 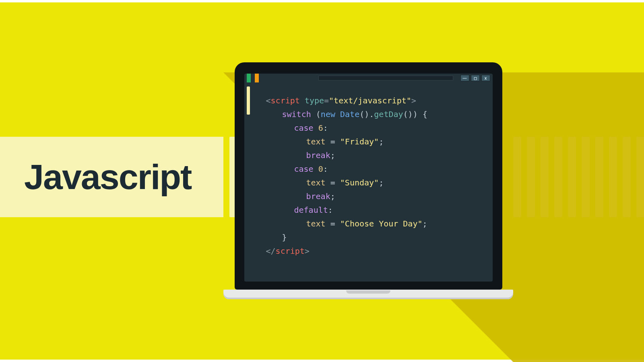 What do you see at coordinates (253, 78) in the screenshot?
I see `tab-indicators` at bounding box center [253, 78].